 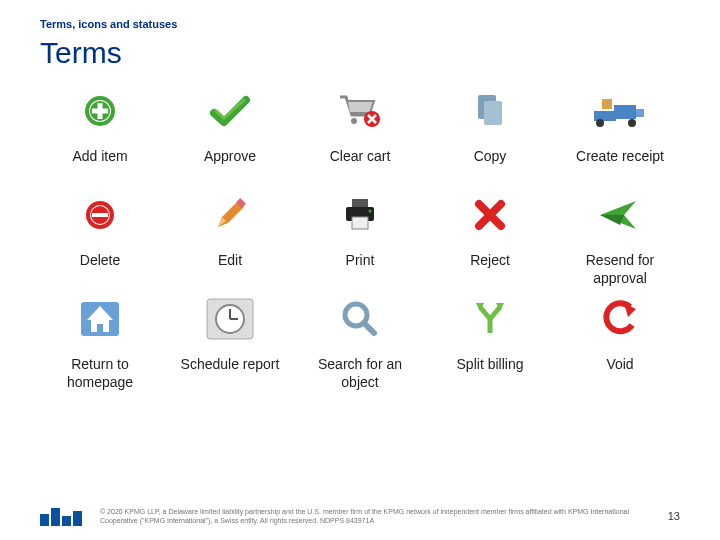 What do you see at coordinates (620, 170) in the screenshot?
I see `term-label: Create receipt` at bounding box center [620, 170].